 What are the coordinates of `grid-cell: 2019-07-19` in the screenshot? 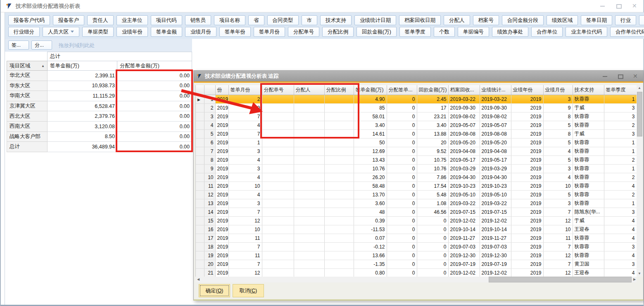 It's located at (464, 264).